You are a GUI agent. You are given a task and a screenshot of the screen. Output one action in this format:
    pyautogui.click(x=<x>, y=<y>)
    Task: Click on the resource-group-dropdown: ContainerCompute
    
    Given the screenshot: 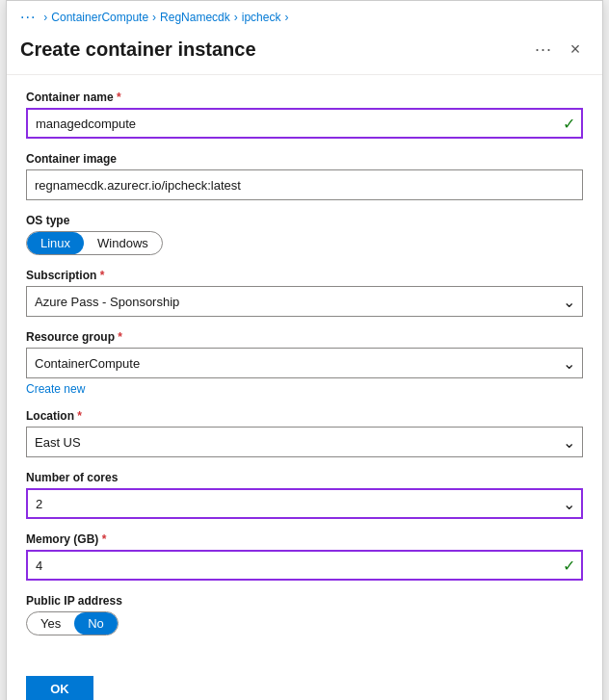 What is the action you would take?
    pyautogui.click(x=304, y=363)
    